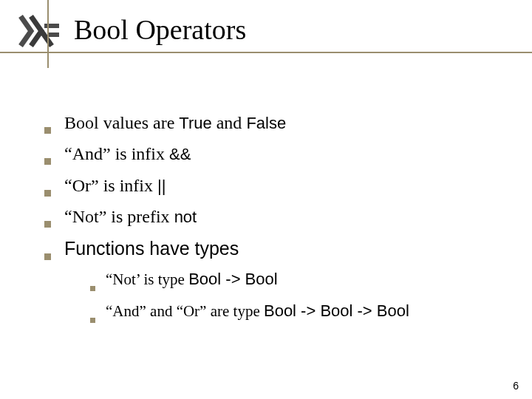 Image resolution: width=532 pixels, height=399 pixels. Describe the element at coordinates (115, 185) in the screenshot. I see `bullet-text: “Or” is infix ||` at that location.